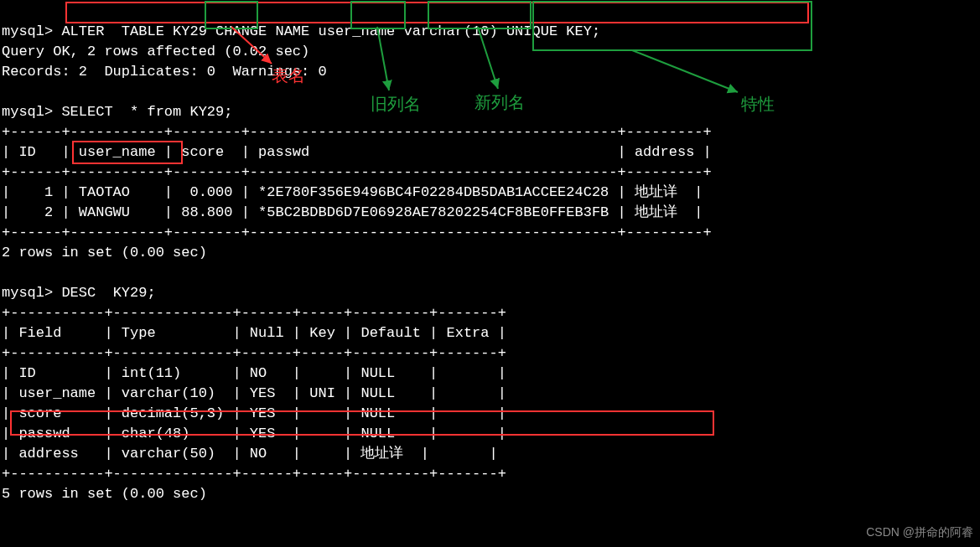  What do you see at coordinates (254, 394) in the screenshot?
I see `table-row: | user_name | varchar(10) | YES | UNI | …` at bounding box center [254, 394].